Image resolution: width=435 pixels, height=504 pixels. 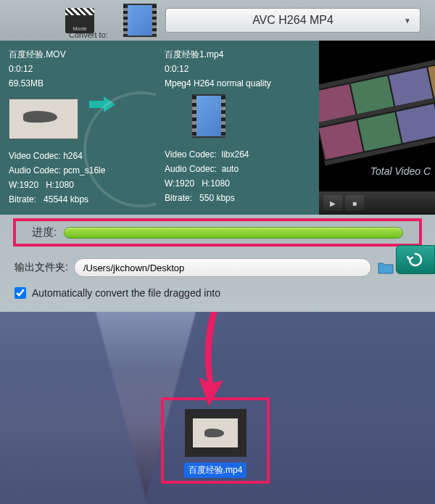 What do you see at coordinates (218, 20) in the screenshot?
I see `header-bar: Movie Convert to: AVC H264 MP4 ▼` at bounding box center [218, 20].